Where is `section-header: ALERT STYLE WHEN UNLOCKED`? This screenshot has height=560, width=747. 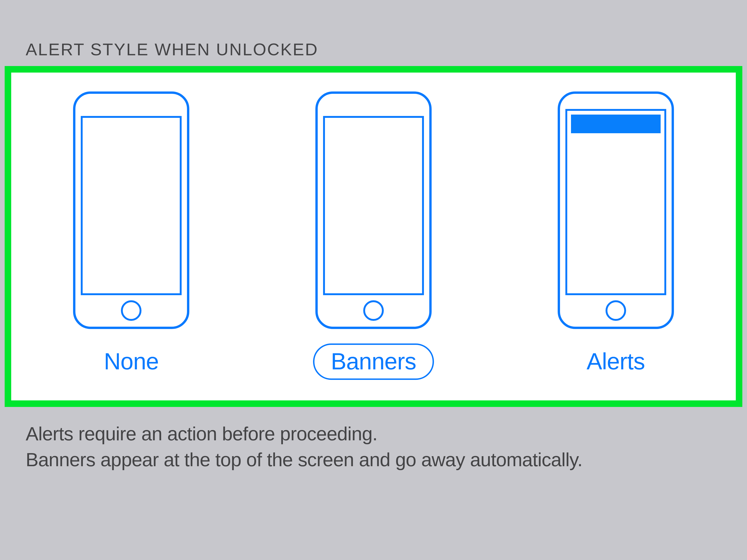
section-header: ALERT STYLE WHEN UNLOCKED is located at coordinates (374, 45).